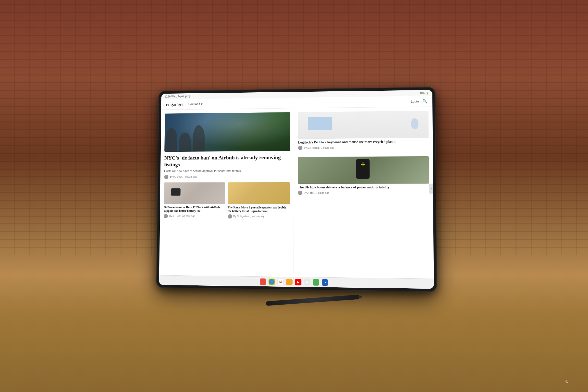  I want to click on battery-display: 10%, so click(422, 93).